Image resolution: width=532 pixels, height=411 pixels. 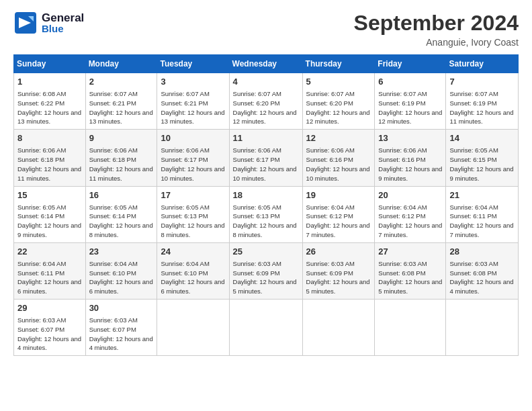 What do you see at coordinates (482, 252) in the screenshot?
I see `day-number: 28` at bounding box center [482, 252].